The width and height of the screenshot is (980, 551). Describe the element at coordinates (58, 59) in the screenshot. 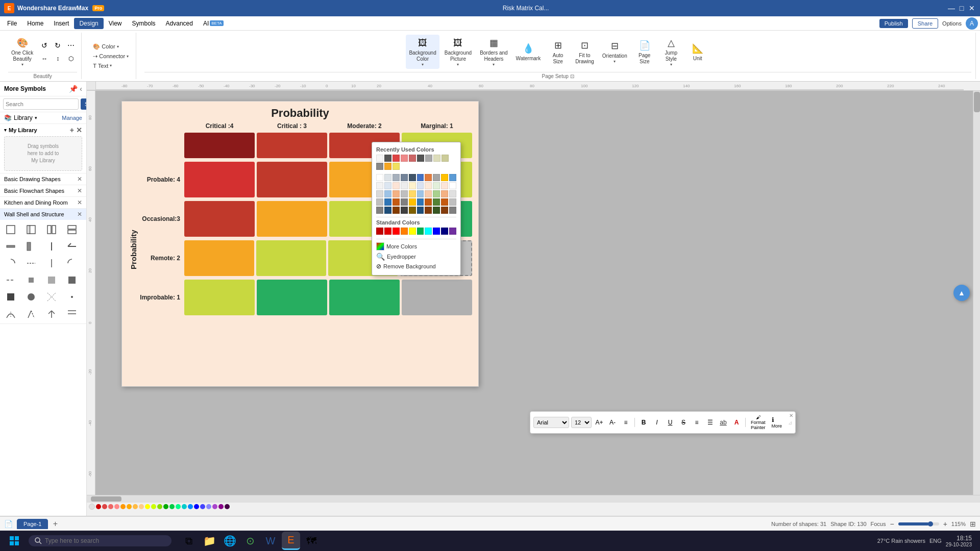

I see `flip-v-button: ↕` at that location.